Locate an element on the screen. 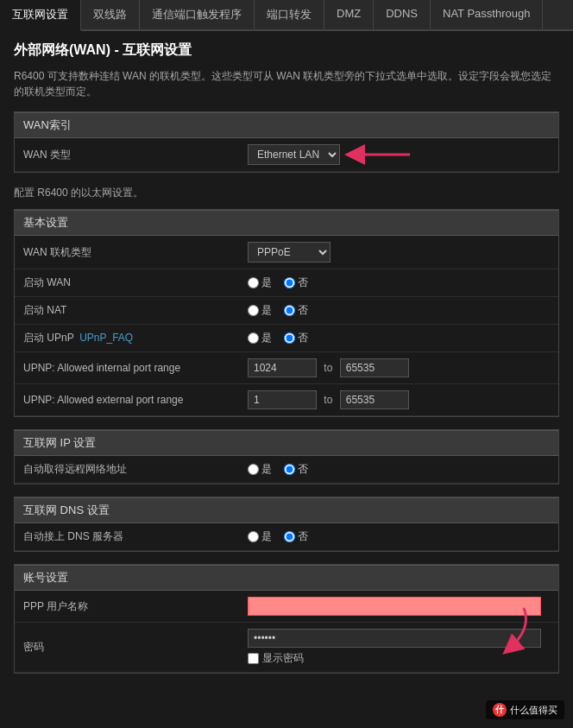 This screenshot has width=573, height=728. wan-connection-label: WAN 联机类型 is located at coordinates (127, 252).